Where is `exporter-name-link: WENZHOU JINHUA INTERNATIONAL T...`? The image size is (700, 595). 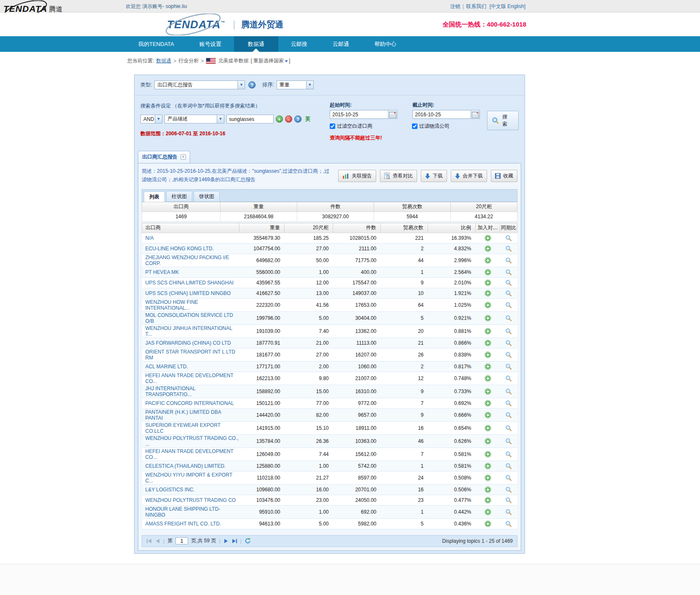 exporter-name-link: WENZHOU JINHUA INTERNATIONAL T... is located at coordinates (191, 331).